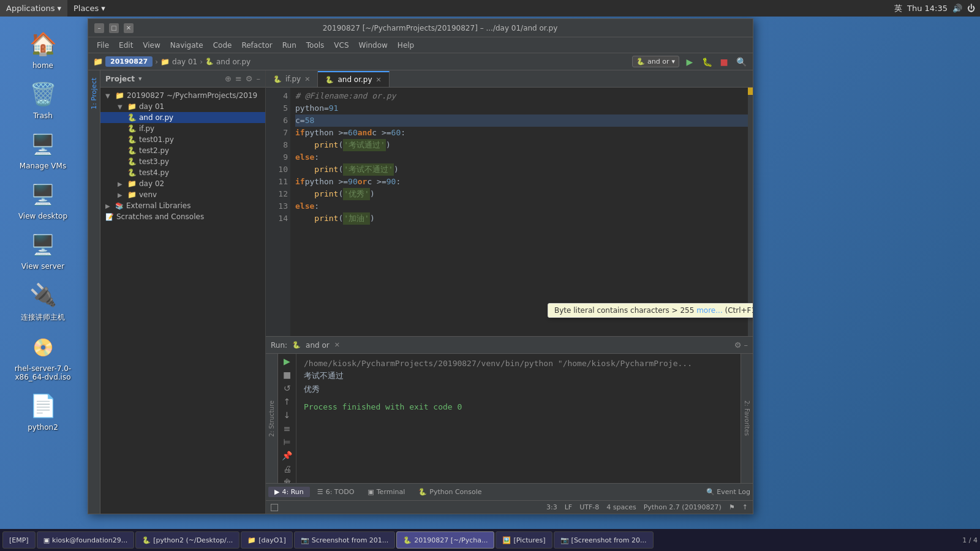  I want to click on maximize-button: □, so click(114, 28).